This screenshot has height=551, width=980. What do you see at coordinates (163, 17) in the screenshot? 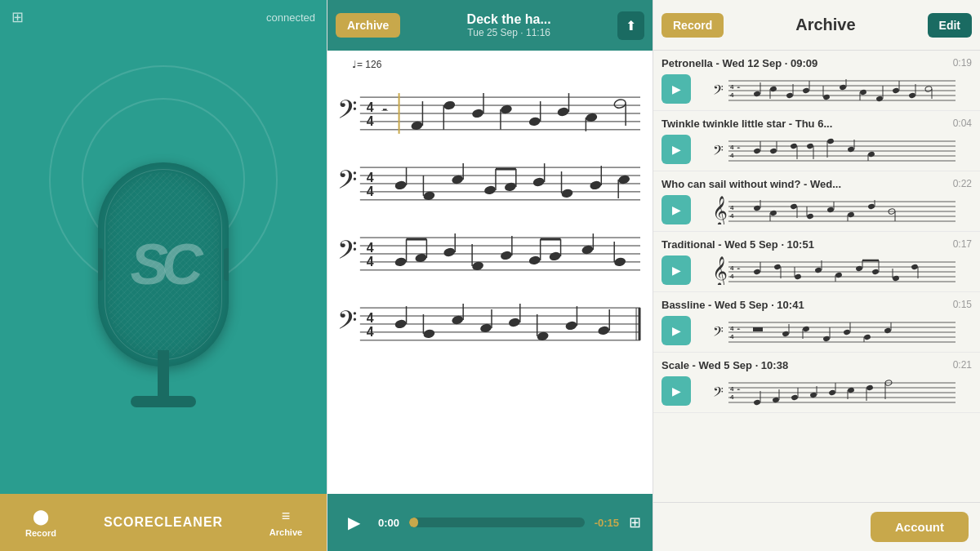
I see `record-top-bar: ⊞ connected` at bounding box center [163, 17].